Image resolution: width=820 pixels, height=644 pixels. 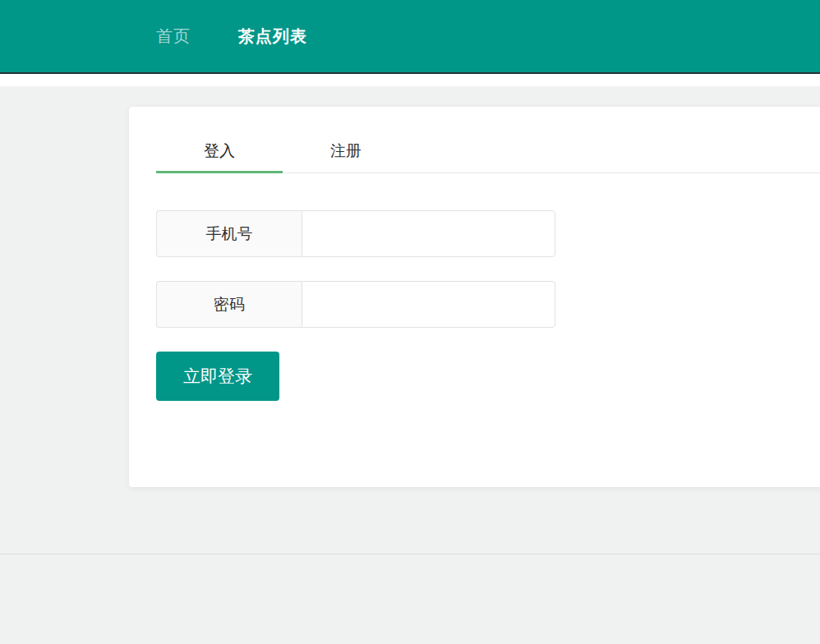 I want to click on auth-tabs: 登入 注册, so click(x=488, y=153).